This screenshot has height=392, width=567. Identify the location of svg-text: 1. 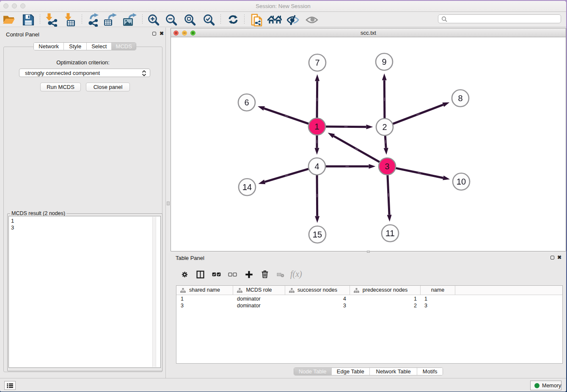
(317, 127).